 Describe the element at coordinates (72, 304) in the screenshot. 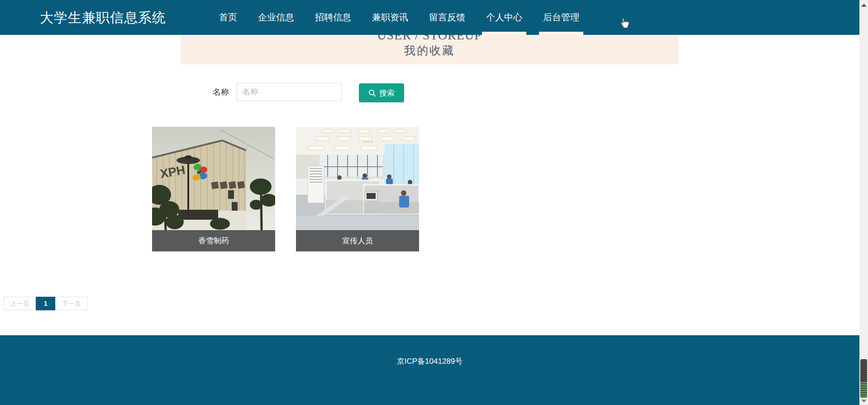

I see `next-page-button: 下一页` at that location.